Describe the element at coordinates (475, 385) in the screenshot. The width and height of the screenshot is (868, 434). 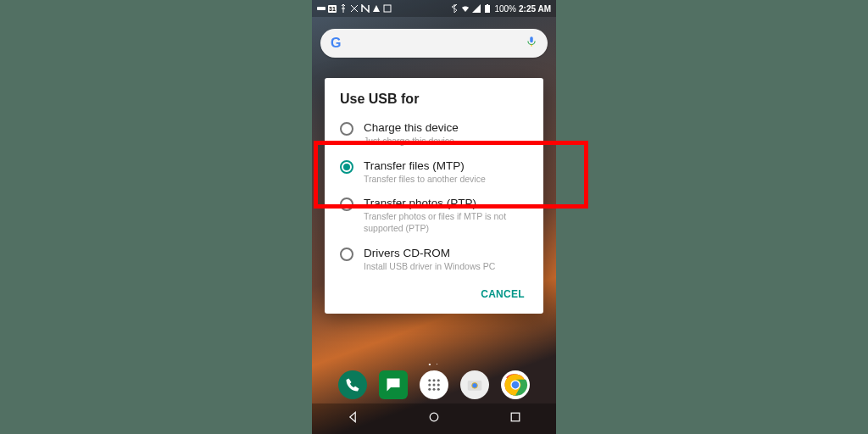
I see `camera-app-icon` at that location.